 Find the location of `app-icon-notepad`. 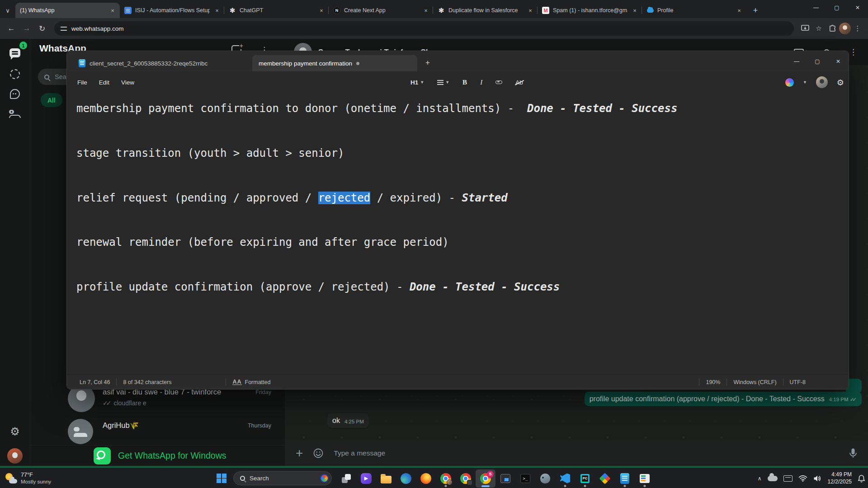

app-icon-notepad is located at coordinates (625, 479).